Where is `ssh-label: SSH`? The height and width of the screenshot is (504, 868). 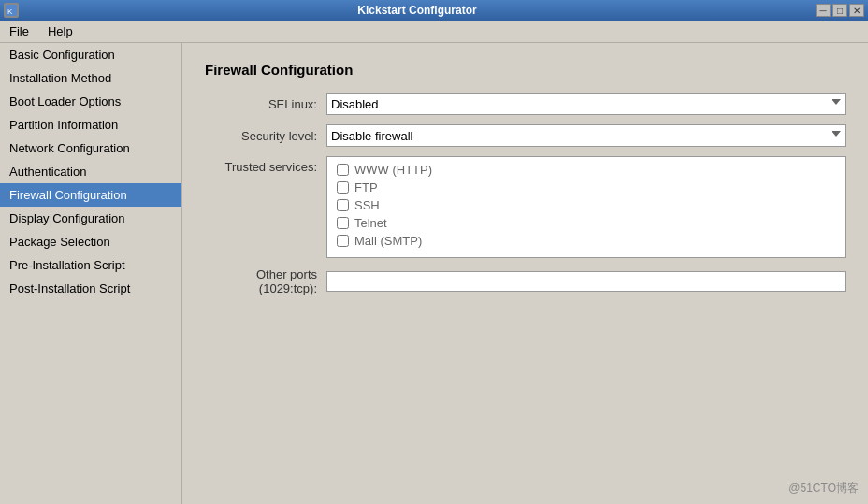 ssh-label: SSH is located at coordinates (367, 206).